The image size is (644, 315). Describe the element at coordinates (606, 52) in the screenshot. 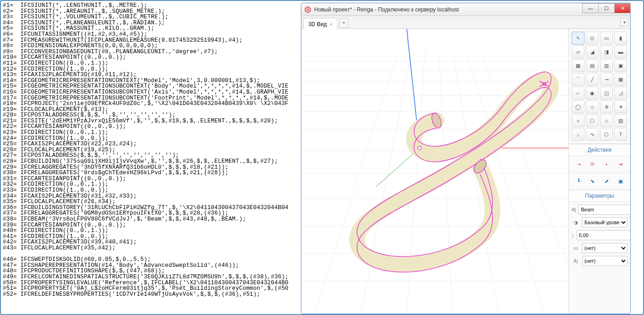

I see `eraser-icon: ◨` at that location.